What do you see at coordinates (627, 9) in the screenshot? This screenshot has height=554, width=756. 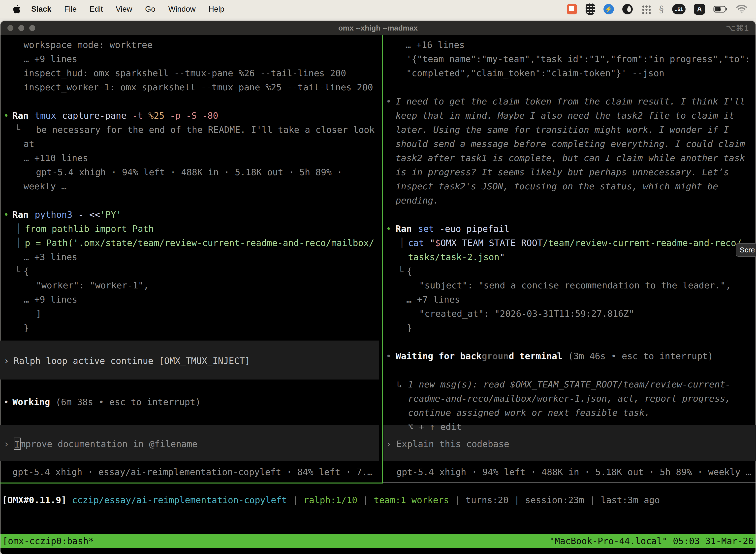 I see `moon-crescent-icon` at bounding box center [627, 9].